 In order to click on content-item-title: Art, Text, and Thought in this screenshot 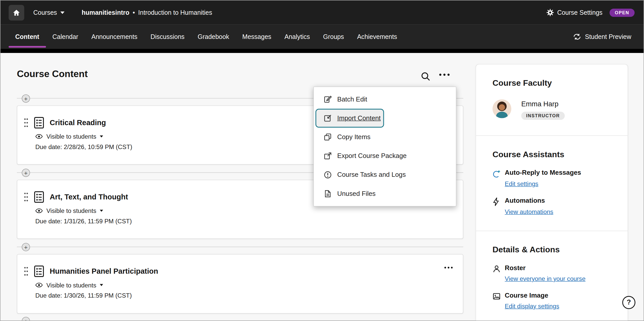, I will do `click(89, 197)`.